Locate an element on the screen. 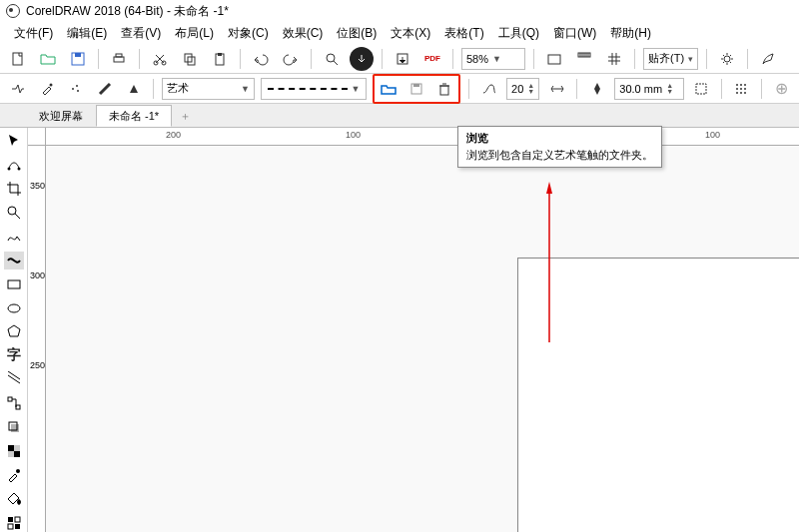  search-button is located at coordinates (332, 59).